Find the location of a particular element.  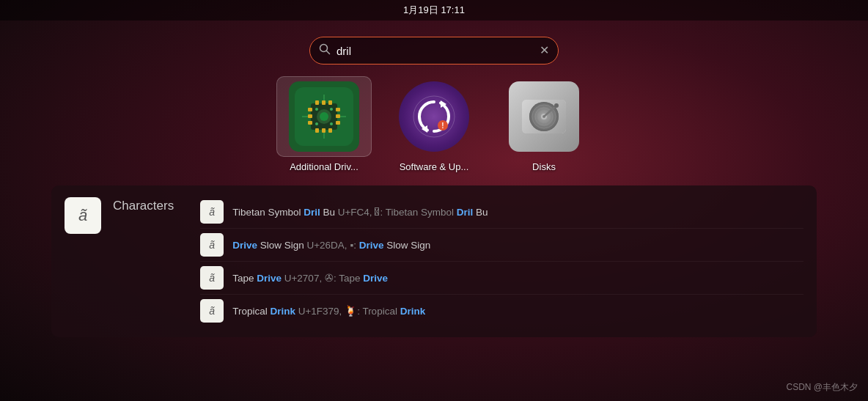

search-icon is located at coordinates (325, 51).